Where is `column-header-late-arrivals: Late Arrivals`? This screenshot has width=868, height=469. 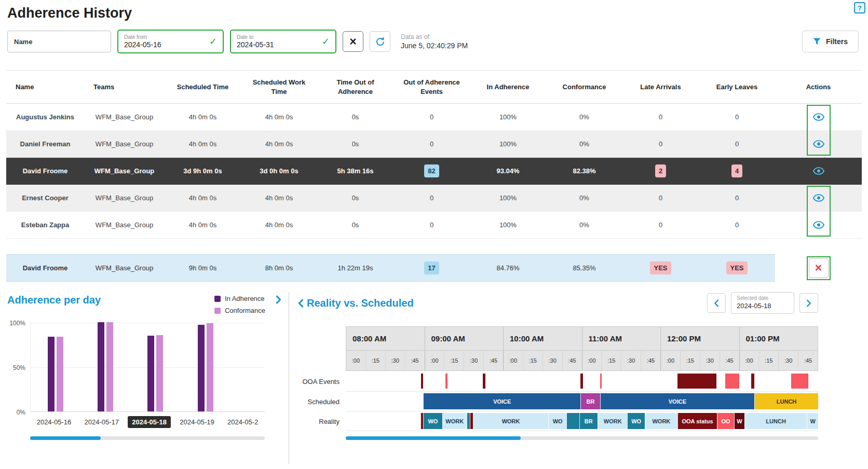
column-header-late-arrivals: Late Arrivals is located at coordinates (660, 87).